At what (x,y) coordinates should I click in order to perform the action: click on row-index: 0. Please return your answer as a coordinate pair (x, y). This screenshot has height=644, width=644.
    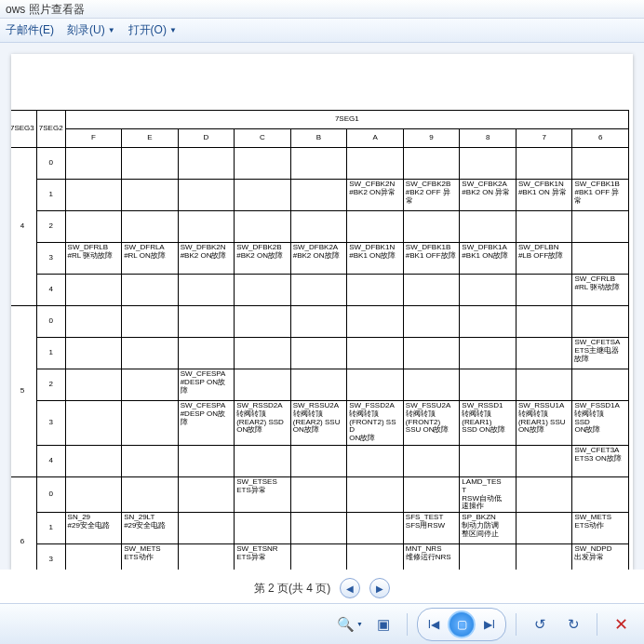
    Looking at the image, I should click on (50, 164).